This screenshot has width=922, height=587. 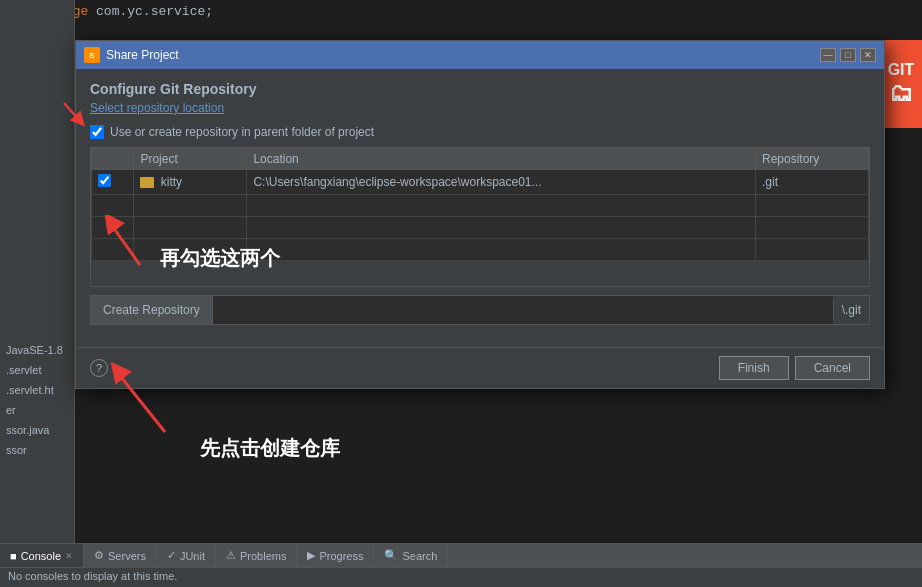 I want to click on title-bar-left: S Share Project, so click(x=132, y=55).